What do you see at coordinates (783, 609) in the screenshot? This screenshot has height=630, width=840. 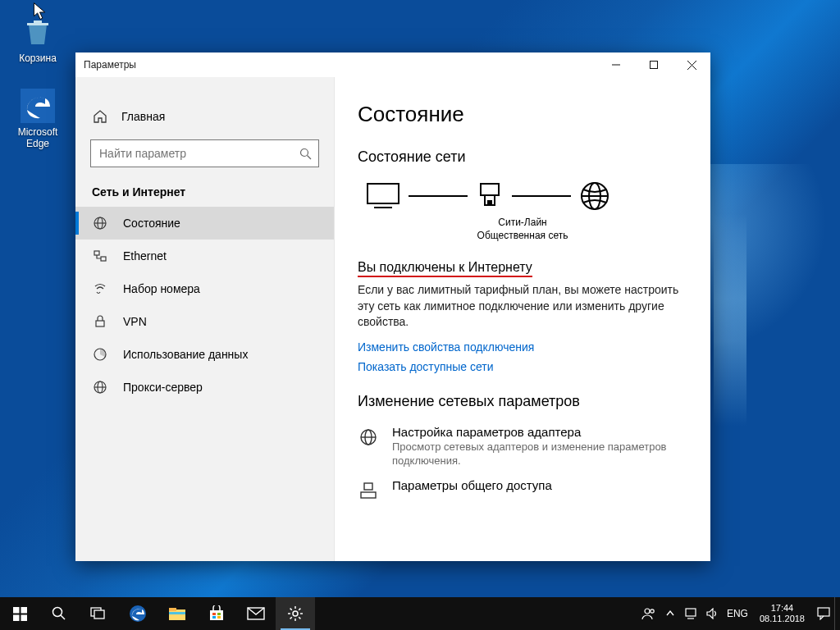 I see `clock-time: 17:44` at bounding box center [783, 609].